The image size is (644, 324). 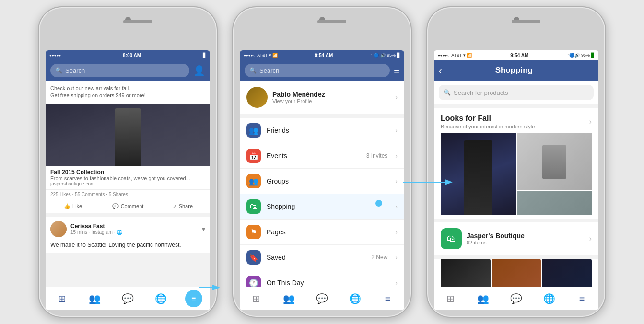 I want to click on tab2-home: ⊞, so click(x=256, y=299).